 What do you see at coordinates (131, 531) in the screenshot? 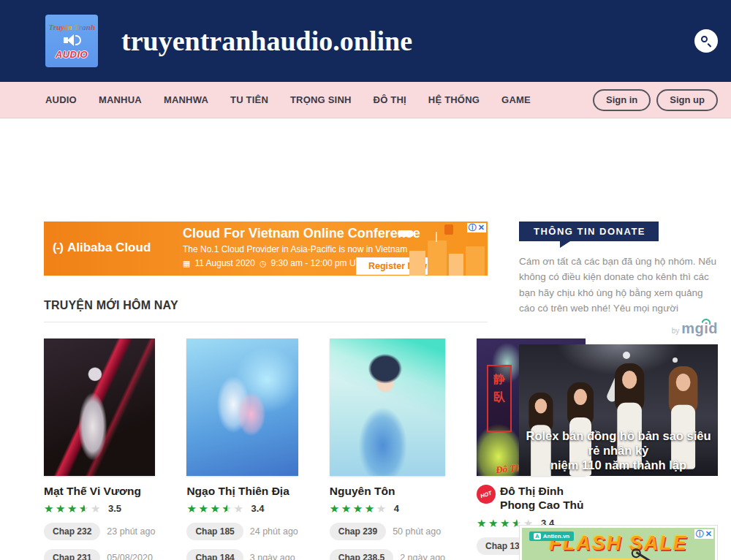
I see `chapter-time: 23 phút ago` at bounding box center [131, 531].